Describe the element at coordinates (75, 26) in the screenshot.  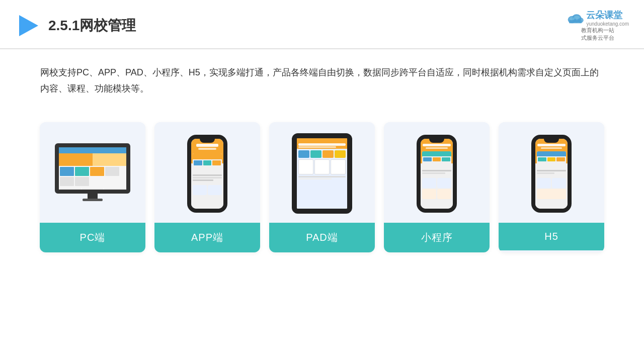
I see `header-left: 2.5.1网校管理` at that location.